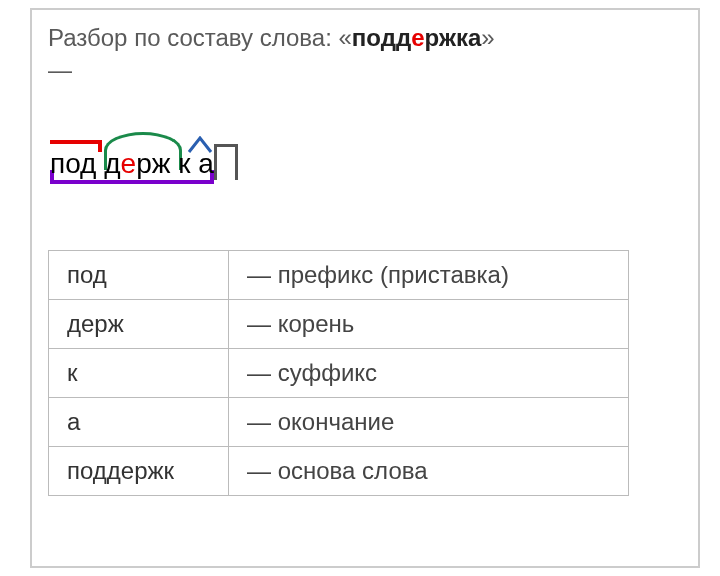  What do you see at coordinates (153, 164) in the screenshot?
I see `diag-root-after: рж` at bounding box center [153, 164].